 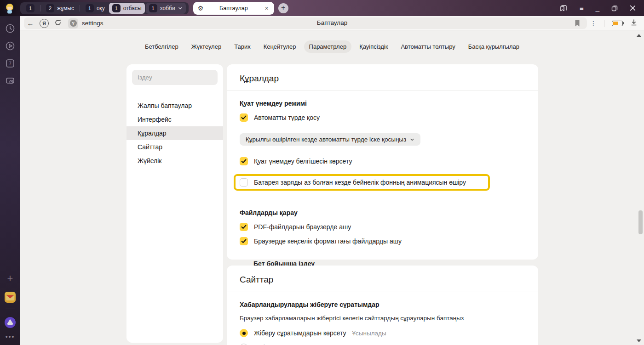 I want to click on sites-card: Сайттар Хабарландыруларды жіберуге сұрат…, so click(x=383, y=305).